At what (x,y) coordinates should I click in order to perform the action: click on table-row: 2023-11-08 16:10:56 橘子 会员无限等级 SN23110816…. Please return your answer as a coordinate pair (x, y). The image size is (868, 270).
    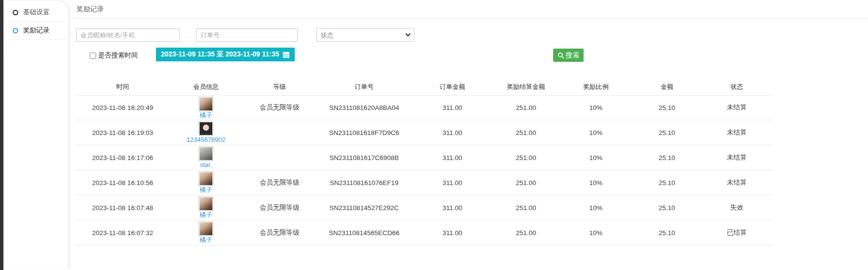
    Looking at the image, I should click on (424, 183).